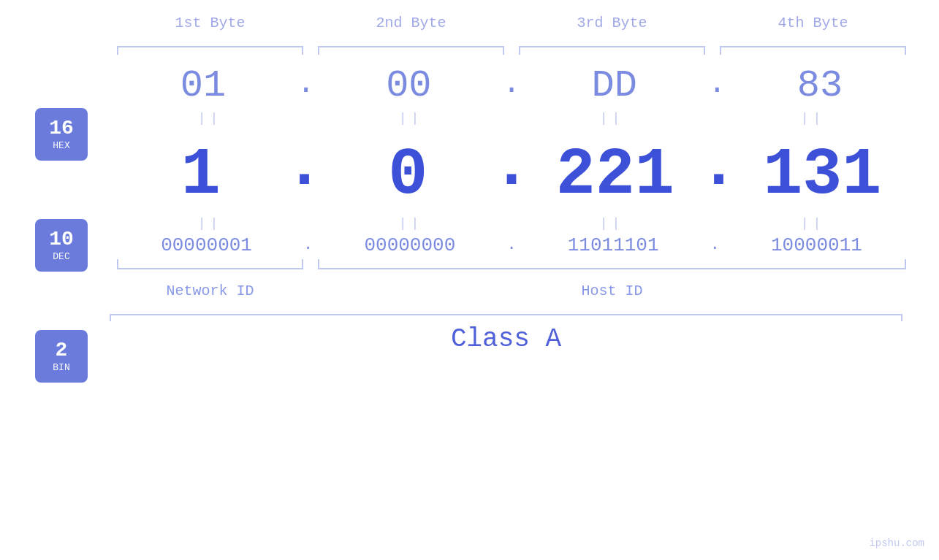 This screenshot has width=939, height=560. Describe the element at coordinates (61, 239) in the screenshot. I see `dec-number: 10` at that location.